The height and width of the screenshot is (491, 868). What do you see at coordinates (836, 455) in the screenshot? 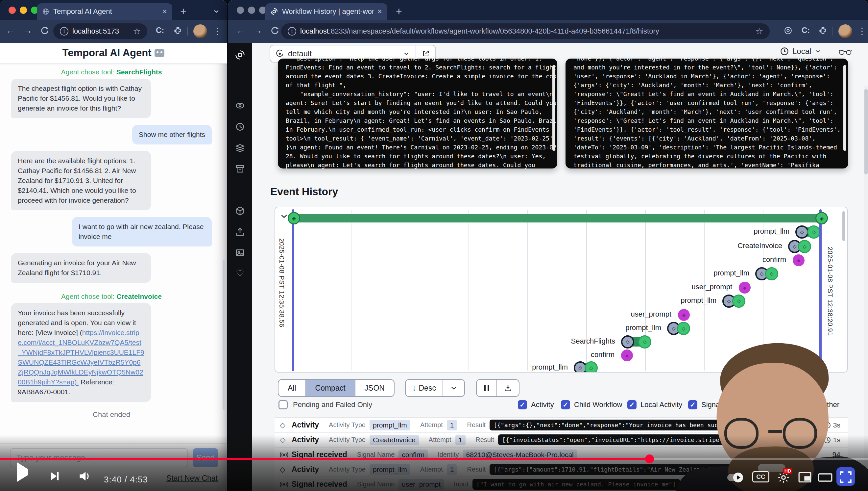
I see `event-id-link: 94` at bounding box center [836, 455].